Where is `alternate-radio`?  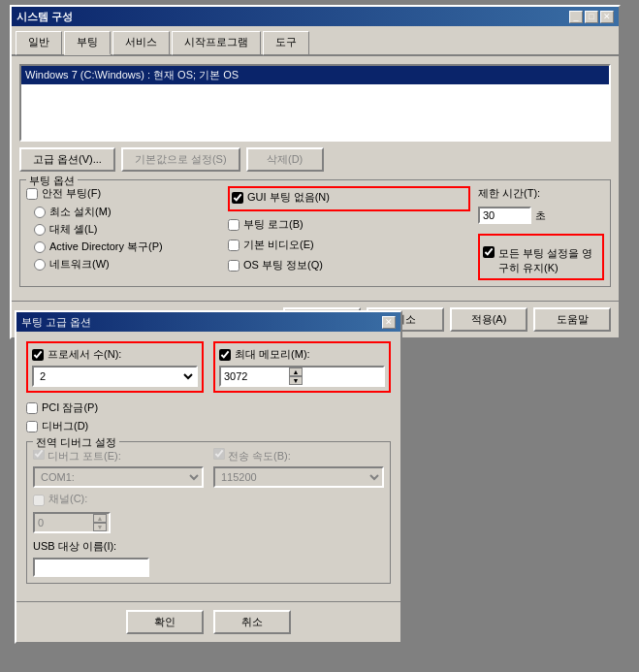 alternate-radio is located at coordinates (40, 230).